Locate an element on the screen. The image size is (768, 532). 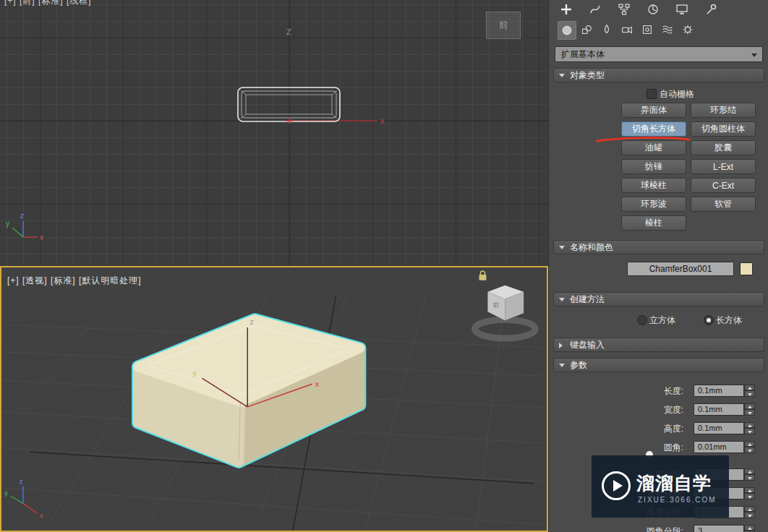
subcategory-value: 扩展基本体 is located at coordinates (583, 54).